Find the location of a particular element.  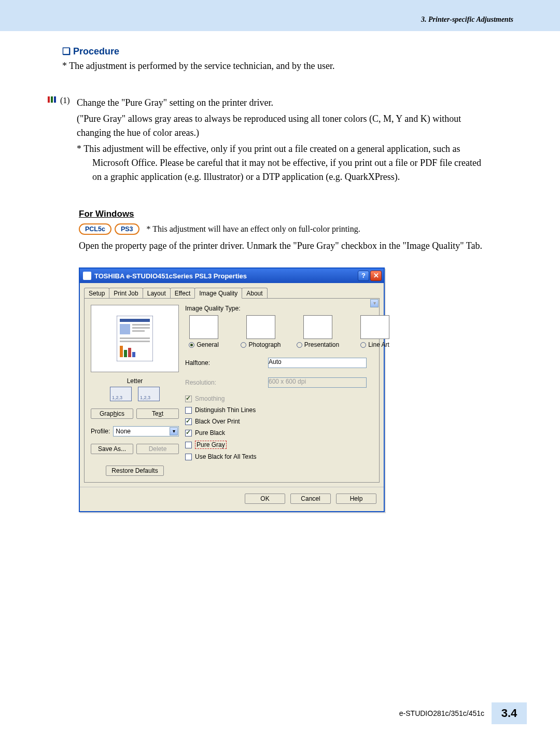

halftone-row: Halftone: Auto▾ is located at coordinates (289, 363).